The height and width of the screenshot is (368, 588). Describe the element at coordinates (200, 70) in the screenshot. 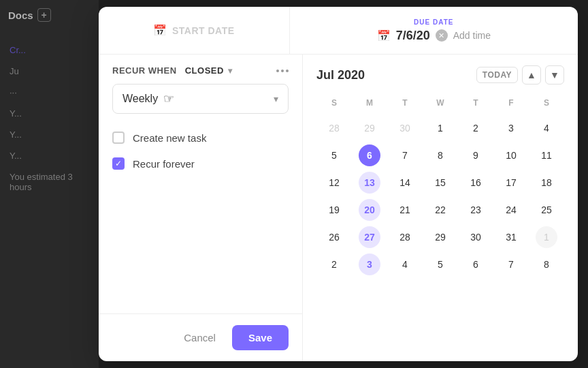

I see `recur-header: RECUR WHEN CLOSED ▾` at that location.